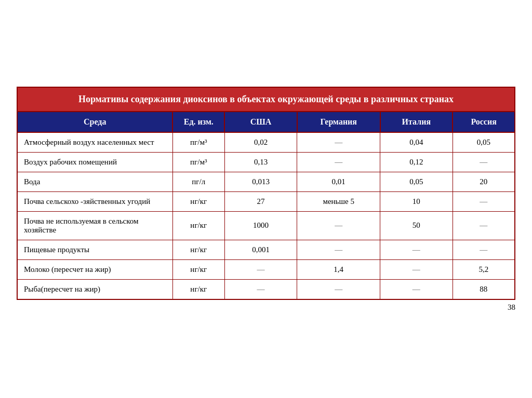 Image resolution: width=532 pixels, height=398 pixels. What do you see at coordinates (417, 201) in the screenshot?
I see `cell-italy: 10` at bounding box center [417, 201].